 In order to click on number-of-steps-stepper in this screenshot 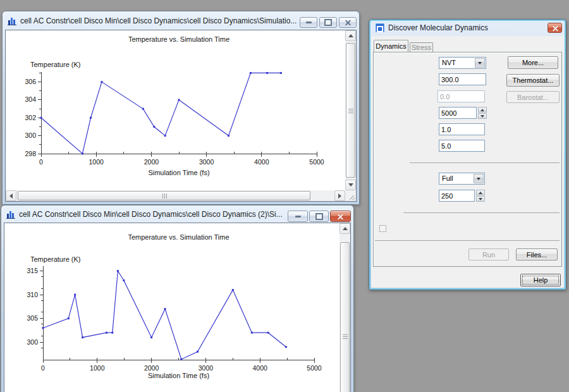, I will do `click(482, 113)`.